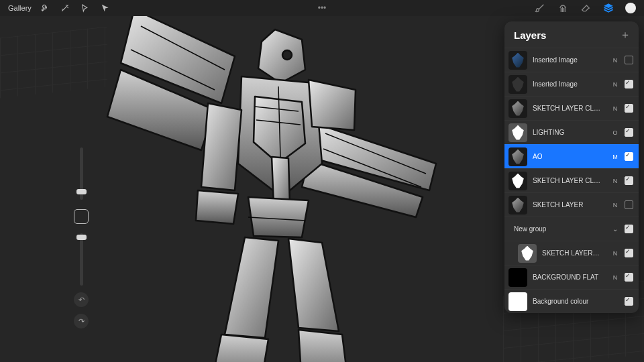  Describe the element at coordinates (569, 133) in the screenshot. I see `layer-name-label: LIGHTING` at that location.